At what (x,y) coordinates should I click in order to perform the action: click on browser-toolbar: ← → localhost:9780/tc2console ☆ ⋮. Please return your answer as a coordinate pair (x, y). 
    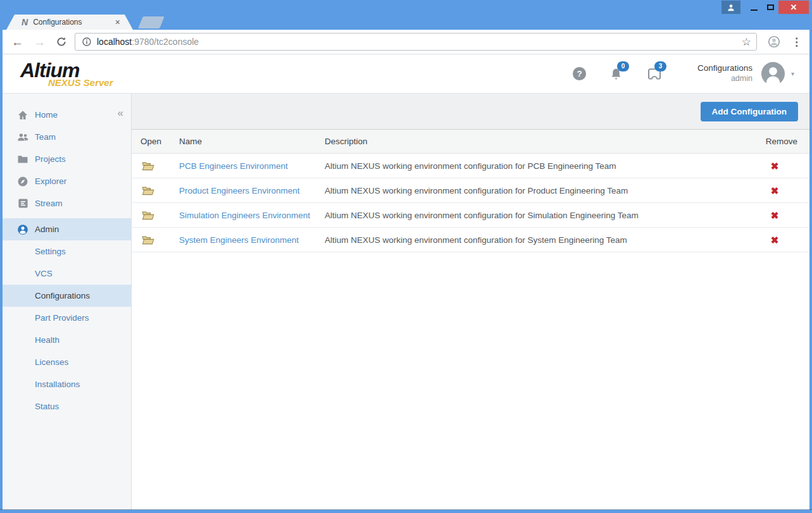
    Looking at the image, I should click on (406, 42).